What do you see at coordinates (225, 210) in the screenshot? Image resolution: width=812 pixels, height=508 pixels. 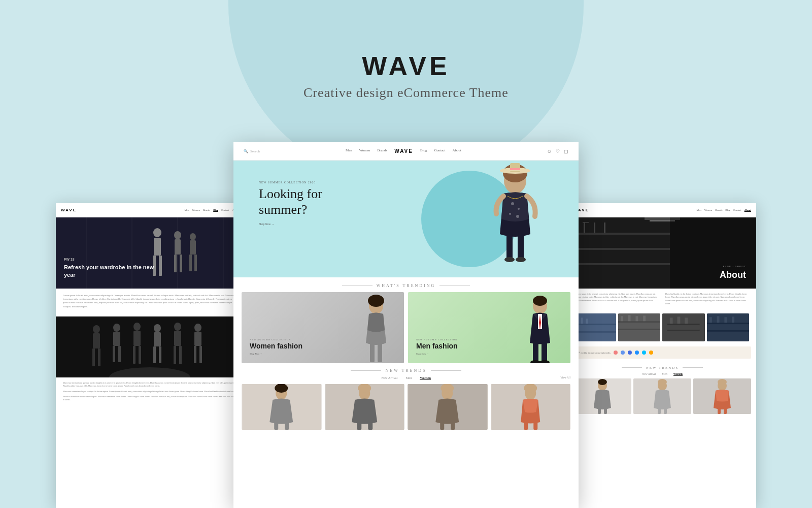 I see `left-nav-link-contact: Contact` at bounding box center [225, 210].